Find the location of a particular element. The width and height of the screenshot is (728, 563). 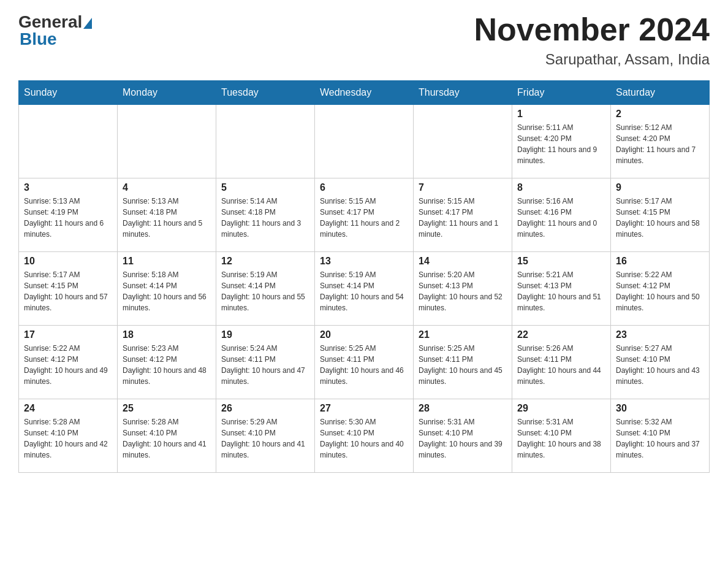

logo-triangle-icon is located at coordinates (88, 23).